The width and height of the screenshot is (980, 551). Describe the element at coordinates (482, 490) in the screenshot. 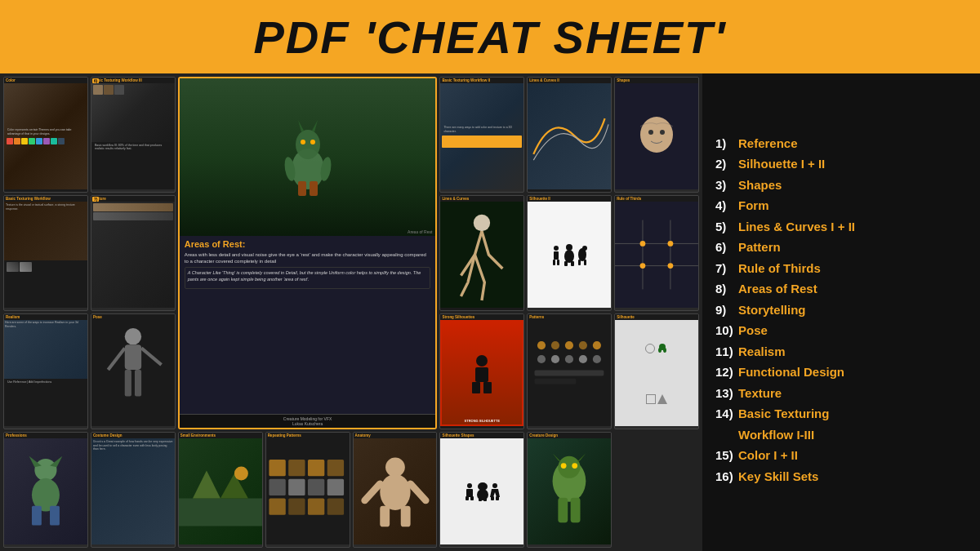

I see `card-silhouette-shapes: Silhouette Shapes` at that location.